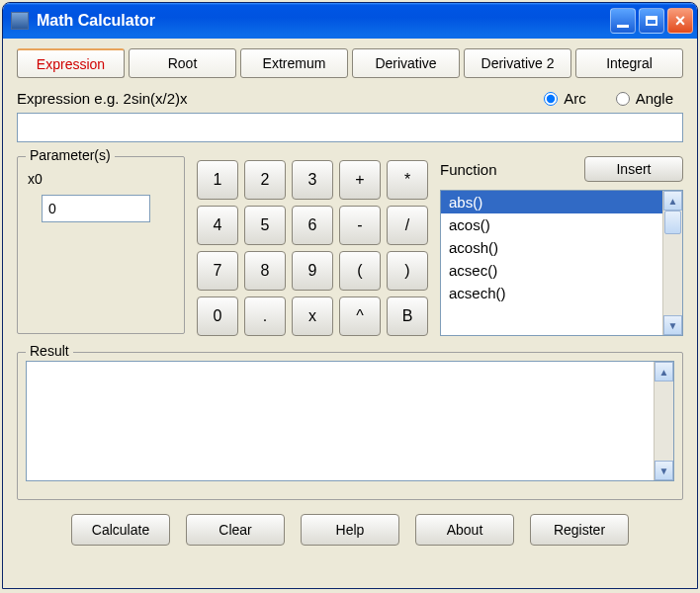 The width and height of the screenshot is (700, 593). I want to click on function-item: acsec(), so click(552, 271).